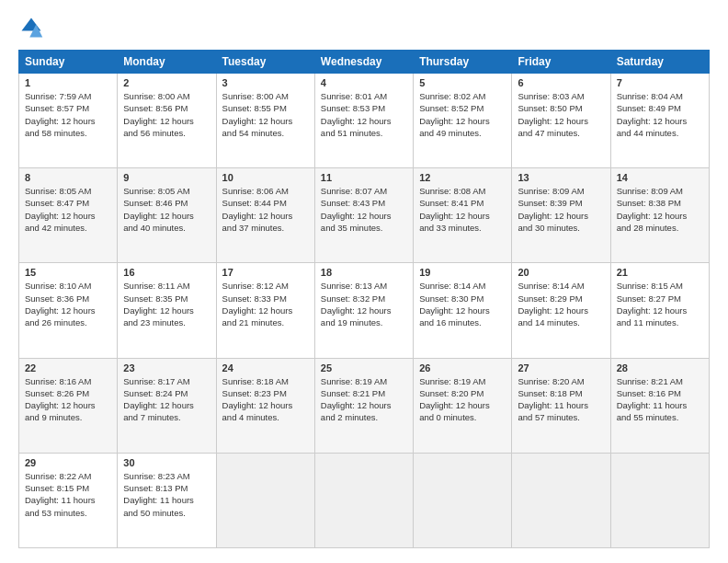 This screenshot has width=728, height=563. What do you see at coordinates (68, 215) in the screenshot?
I see `calendar-cell: 8Sunrise: 8:05 AMSunset: 8:47 PMDaylight…` at bounding box center [68, 215].